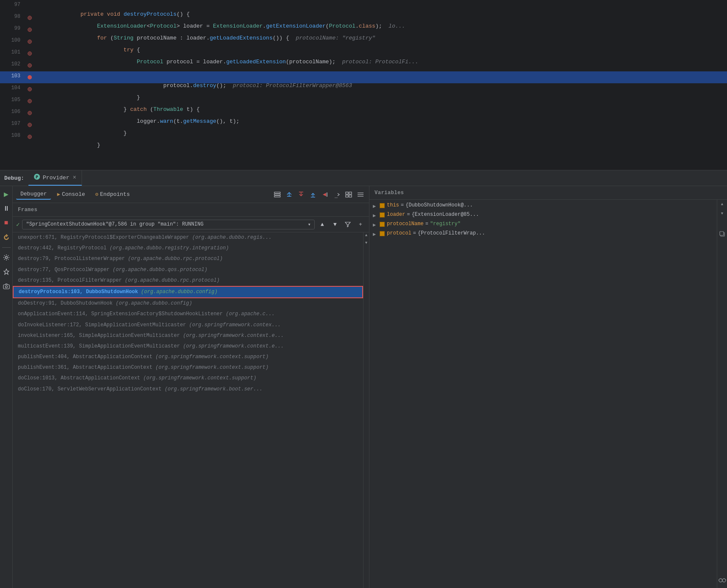 The height and width of the screenshot is (588, 727). Describe the element at coordinates (6, 286) in the screenshot. I see `snapshot-button` at that location.